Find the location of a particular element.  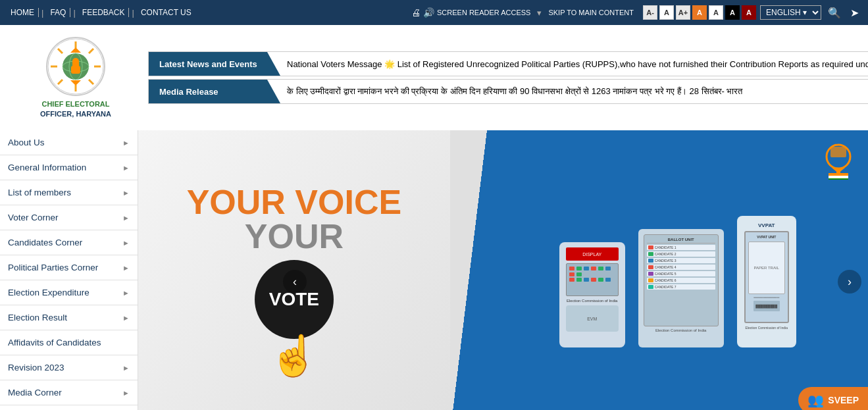

nav-home: HOME is located at coordinates (22, 13).